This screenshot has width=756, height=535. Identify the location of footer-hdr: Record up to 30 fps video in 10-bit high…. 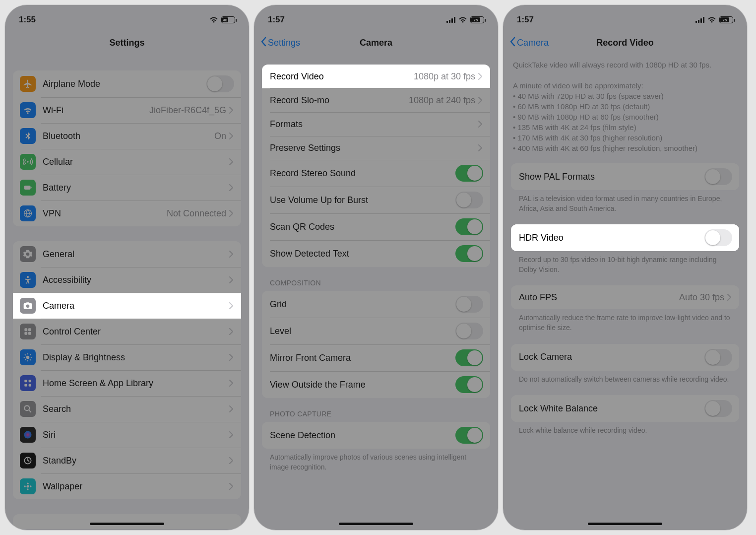
(625, 263).